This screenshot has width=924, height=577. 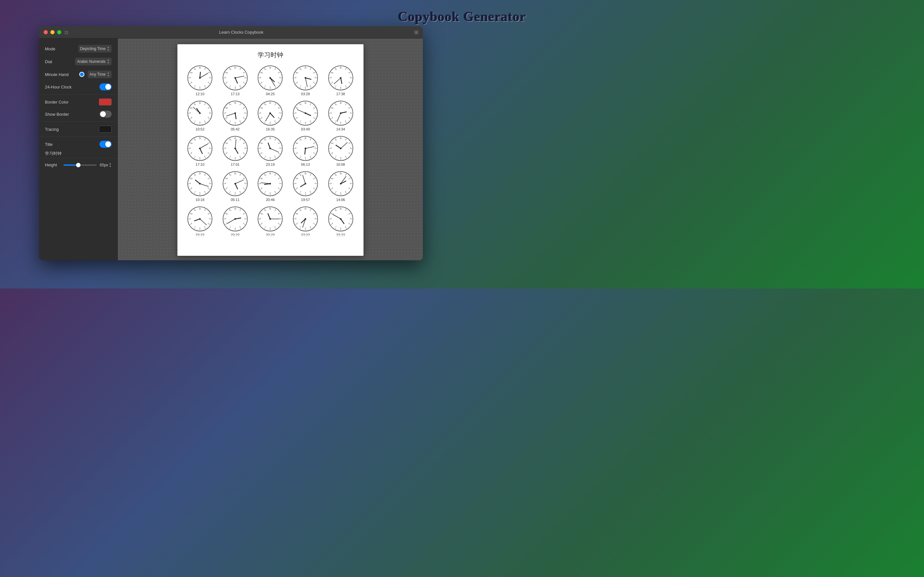 I want to click on slider-thumb, so click(x=78, y=165).